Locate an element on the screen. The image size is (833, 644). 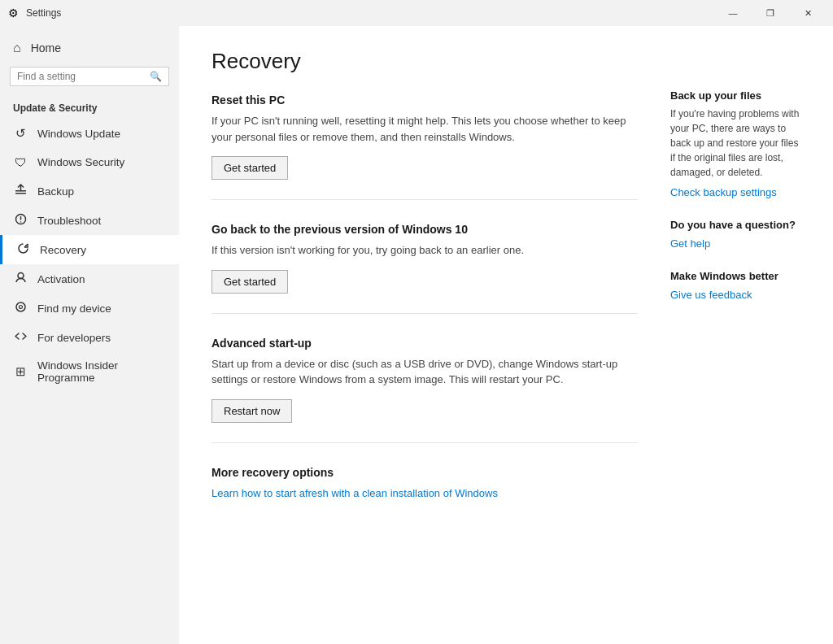
backup-files-section: Back up your files If you're having prob… is located at coordinates (735, 145).